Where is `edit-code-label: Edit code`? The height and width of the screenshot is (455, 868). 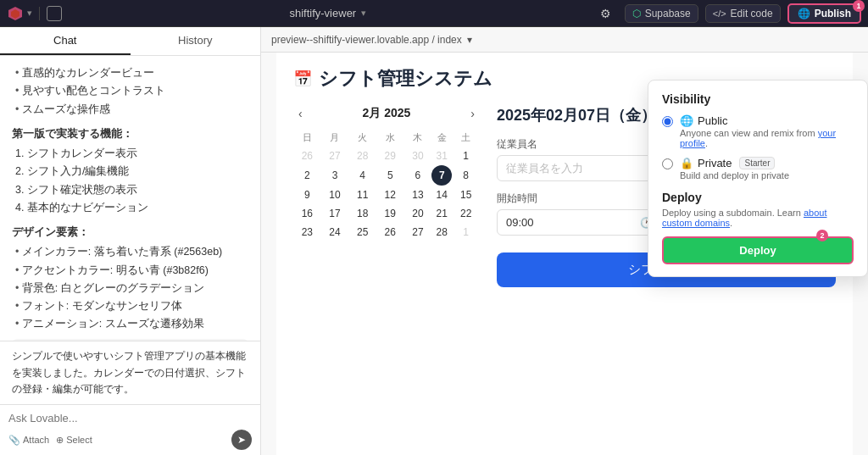
edit-code-label: Edit code is located at coordinates (752, 14).